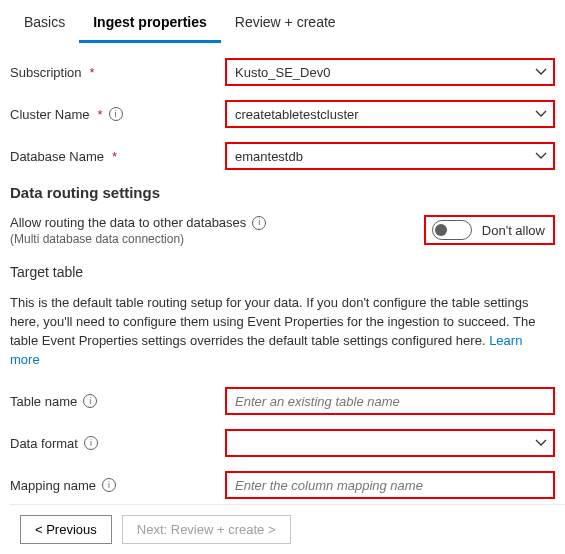 The height and width of the screenshot is (554, 565). Describe the element at coordinates (490, 230) in the screenshot. I see `allow-routing-toggle-box: Don't allow` at that location.